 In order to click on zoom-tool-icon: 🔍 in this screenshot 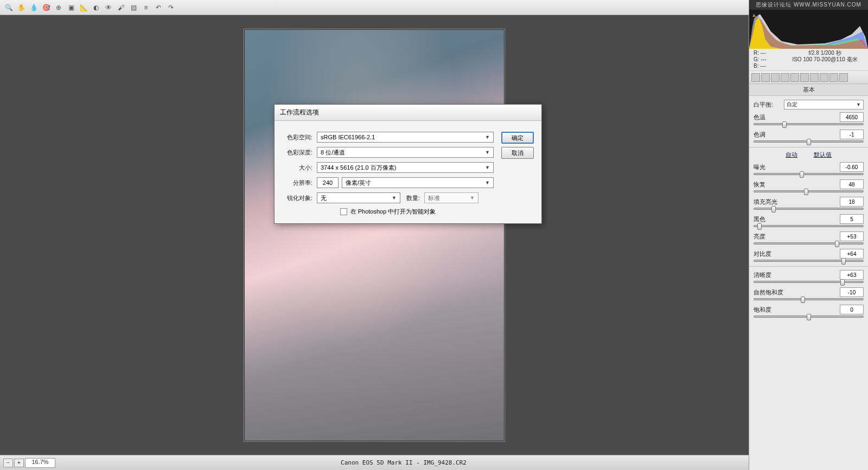, I will do `click(9, 8)`.